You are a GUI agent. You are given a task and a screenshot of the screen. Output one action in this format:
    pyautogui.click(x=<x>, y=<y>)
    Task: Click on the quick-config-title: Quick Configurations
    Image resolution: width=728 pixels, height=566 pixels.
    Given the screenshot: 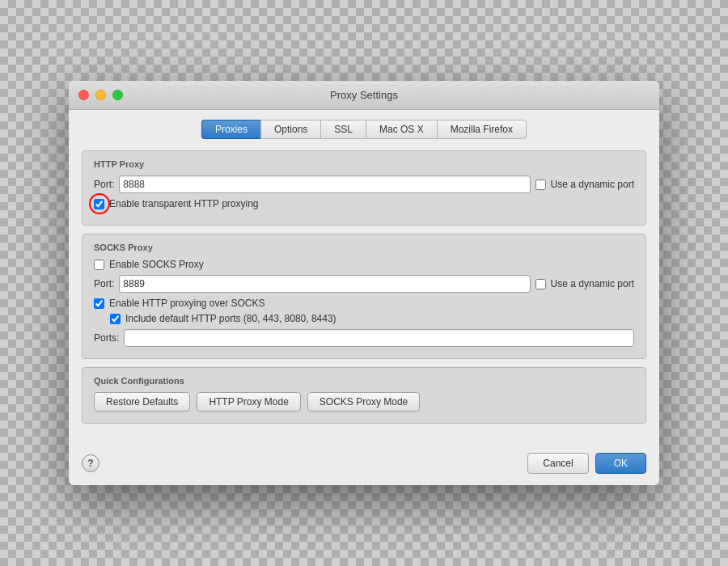 What is the action you would take?
    pyautogui.click(x=364, y=381)
    